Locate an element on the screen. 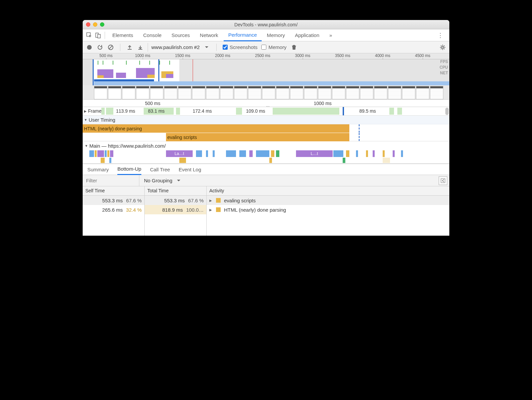 This screenshot has height=400, width=532. user-timing-track: ▼ User Timing HTML (nearly) done parsing… is located at coordinates (266, 129).